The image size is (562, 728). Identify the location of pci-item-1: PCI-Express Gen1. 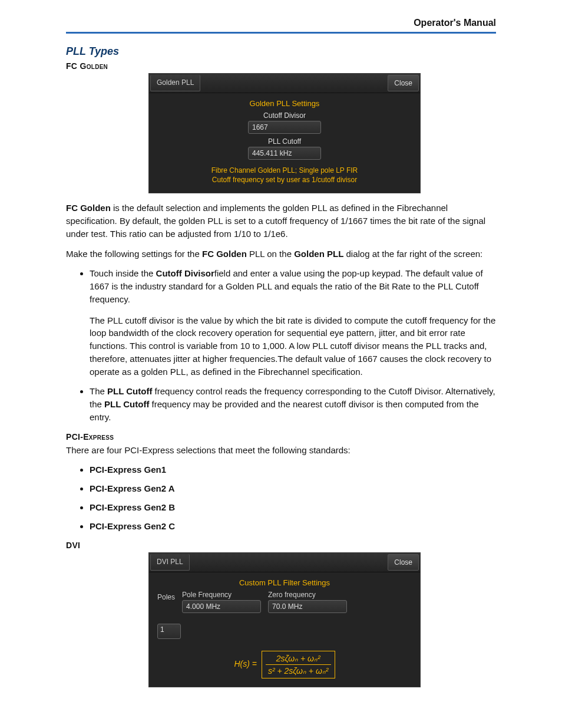
(293, 470).